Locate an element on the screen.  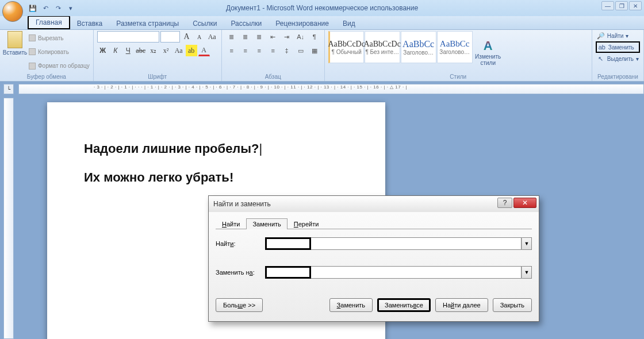
paste-label: Вставить is located at coordinates (15, 53).